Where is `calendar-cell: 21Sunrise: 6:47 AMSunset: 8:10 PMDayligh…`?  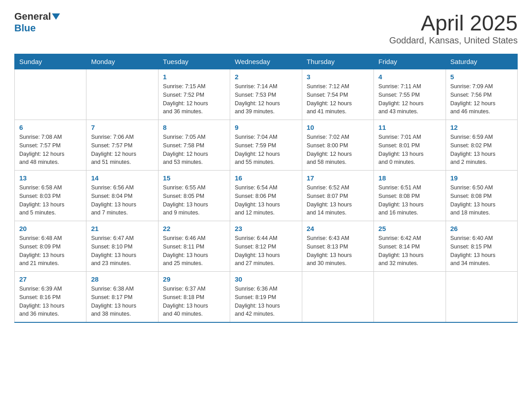
calendar-cell: 21Sunrise: 6:47 AMSunset: 8:10 PMDayligh… is located at coordinates (122, 246).